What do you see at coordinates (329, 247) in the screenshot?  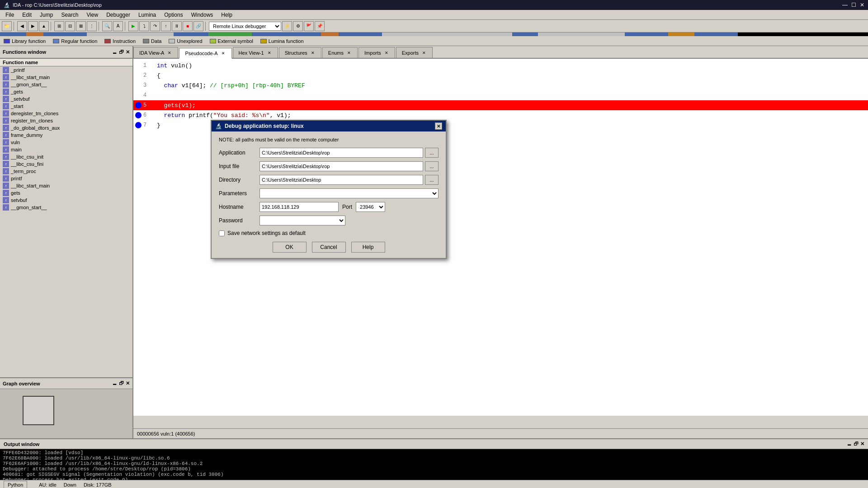 I see `dialog-cancel-button: Cancel` at bounding box center [329, 247].